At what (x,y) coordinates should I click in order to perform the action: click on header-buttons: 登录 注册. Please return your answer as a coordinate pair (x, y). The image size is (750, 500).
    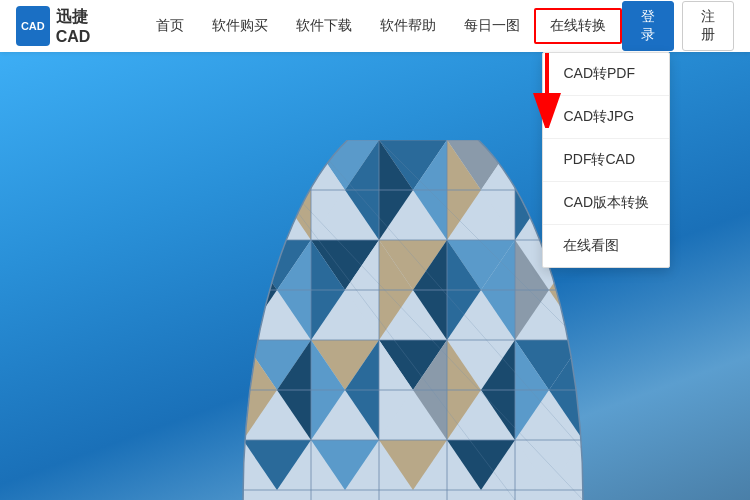
    Looking at the image, I should click on (678, 26).